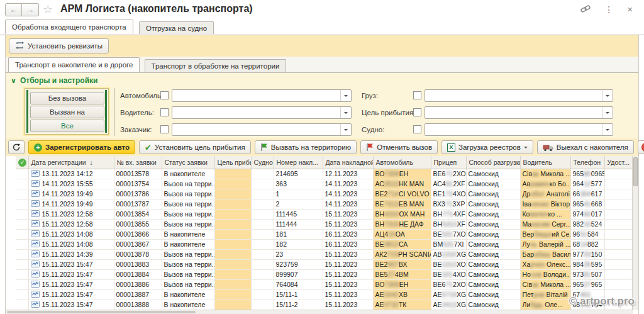  What do you see at coordinates (71, 224) in the screenshot?
I see `cell-reg-date: 15.11.2023 12:58` at bounding box center [71, 224].